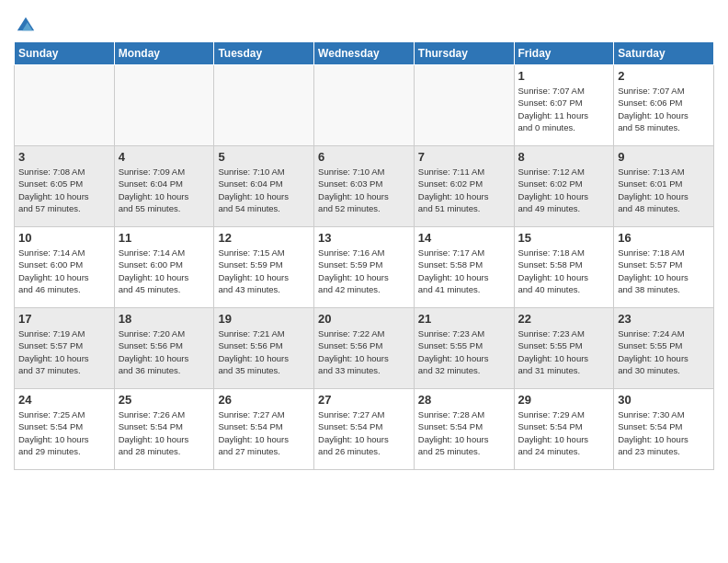 The width and height of the screenshot is (728, 563). What do you see at coordinates (165, 399) in the screenshot?
I see `day-number: 25` at bounding box center [165, 399].